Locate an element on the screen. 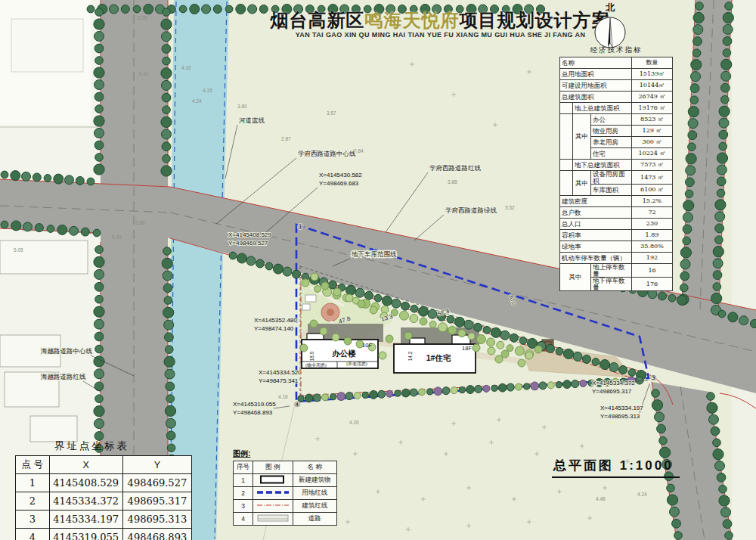 The height and width of the screenshot is (540, 756). legend-name: 道路 is located at coordinates (314, 519).